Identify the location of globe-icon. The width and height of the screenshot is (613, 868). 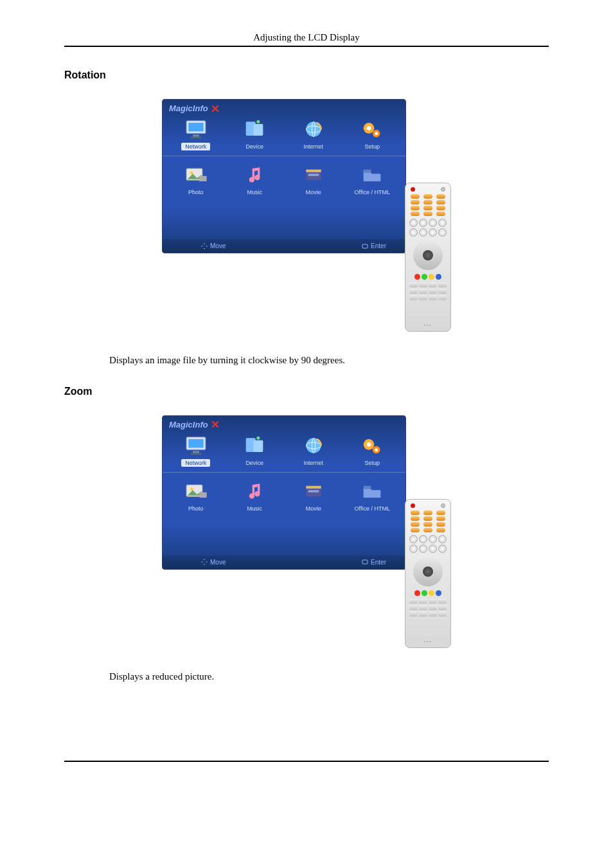
(314, 446).